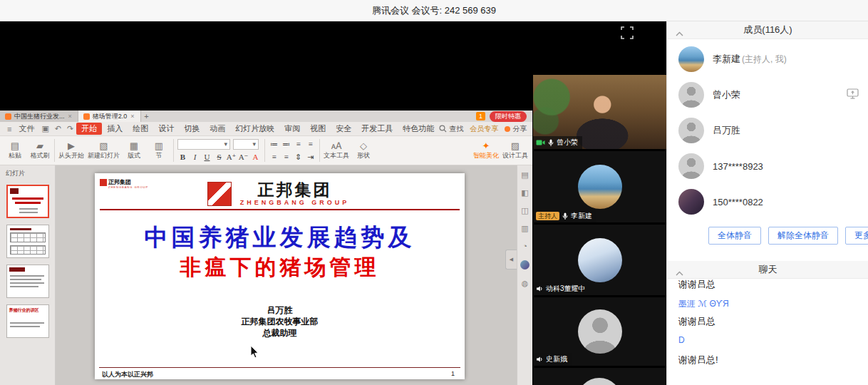 This screenshot has width=868, height=385. Describe the element at coordinates (525, 247) in the screenshot. I see `clock-icon: ◔` at that location.